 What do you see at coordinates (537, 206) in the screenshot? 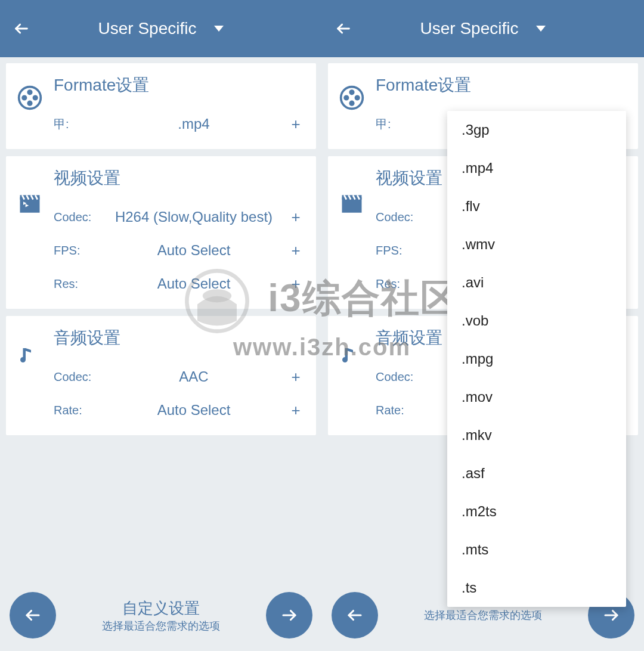
I see `format-option-flv: .flv` at bounding box center [537, 206].